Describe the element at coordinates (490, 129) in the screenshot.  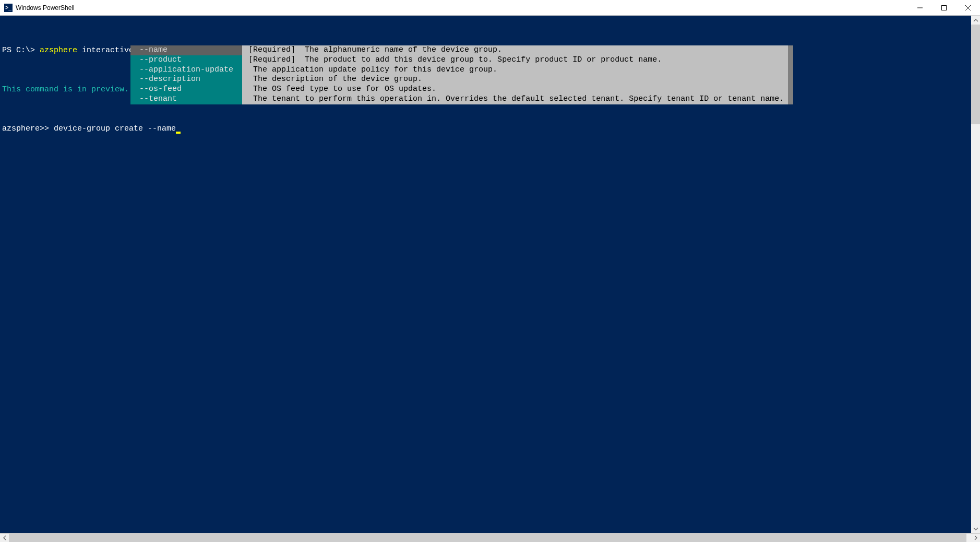
I see `interactive-prompt-line: azsphere>> device-group create --name` at that location.